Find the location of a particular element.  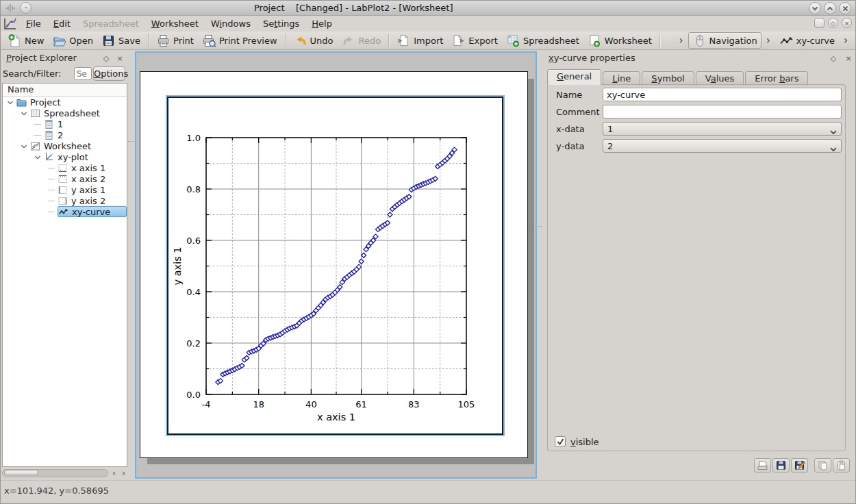

document-new-icon is located at coordinates (15, 41).